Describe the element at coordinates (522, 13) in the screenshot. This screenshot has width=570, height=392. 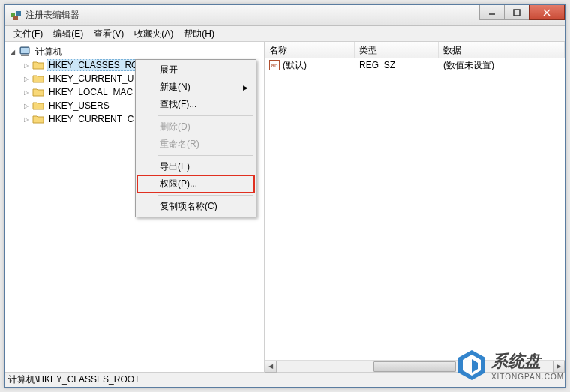
I see `window-controls` at that location.